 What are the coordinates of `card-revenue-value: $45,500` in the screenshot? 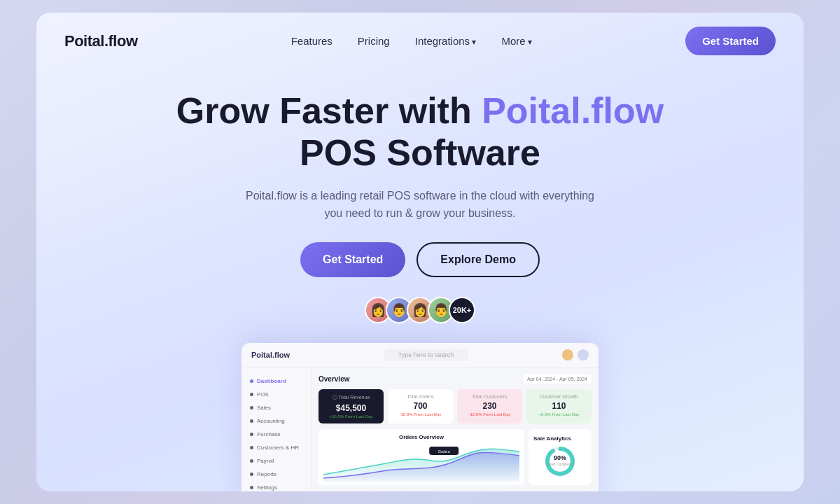 It's located at (351, 408).